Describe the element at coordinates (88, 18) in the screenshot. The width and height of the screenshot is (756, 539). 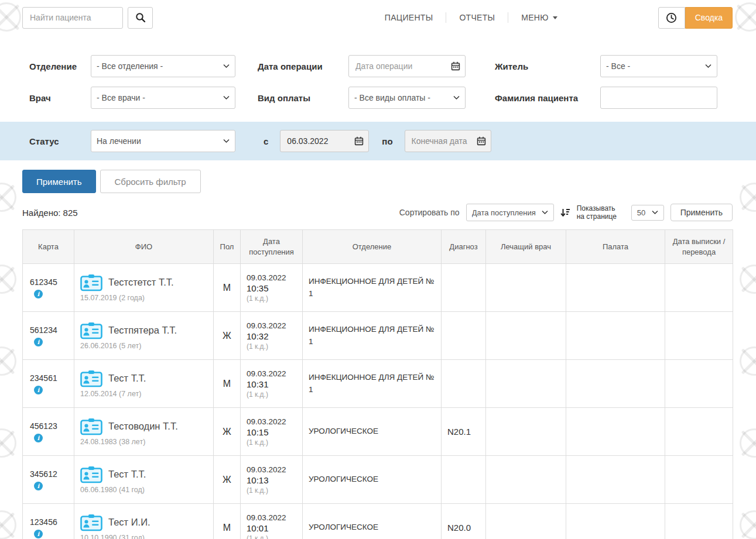
I see `patient-search` at that location.